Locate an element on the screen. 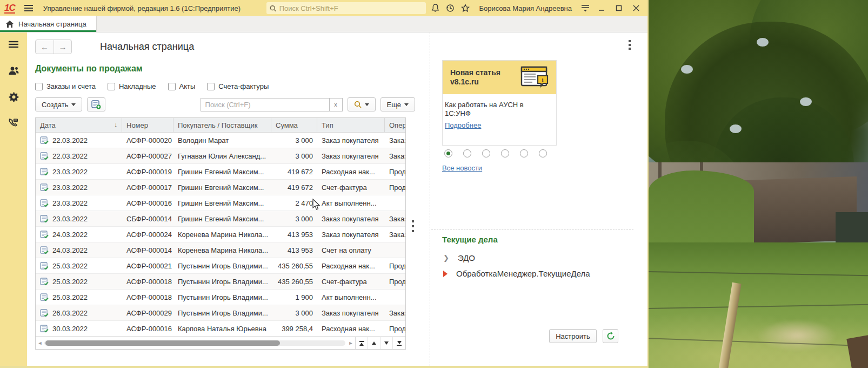 The image size is (868, 368). go-last-row-button is located at coordinates (399, 343).